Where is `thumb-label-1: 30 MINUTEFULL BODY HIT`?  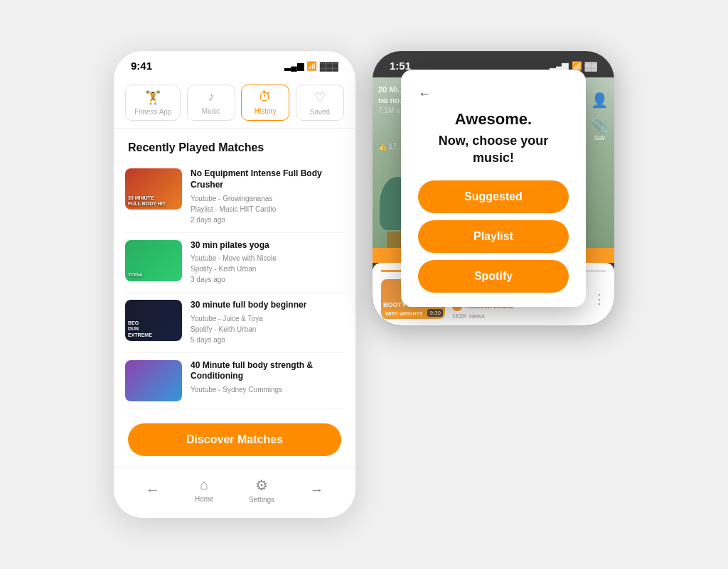 thumb-label-1: 30 MINUTEFULL BODY HIT is located at coordinates (146, 202).